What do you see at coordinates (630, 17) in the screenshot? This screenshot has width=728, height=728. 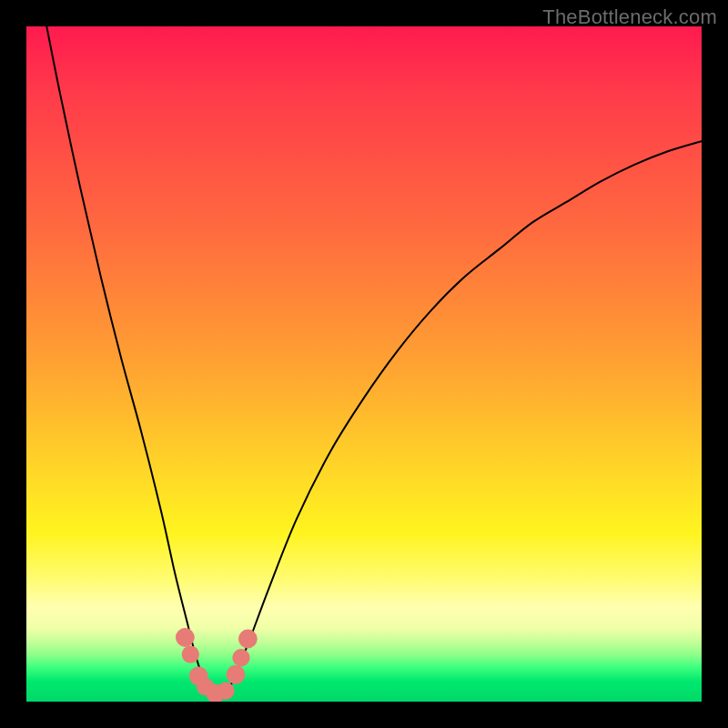 I see `watermark-text: TheBottleneck.com` at bounding box center [630, 17].